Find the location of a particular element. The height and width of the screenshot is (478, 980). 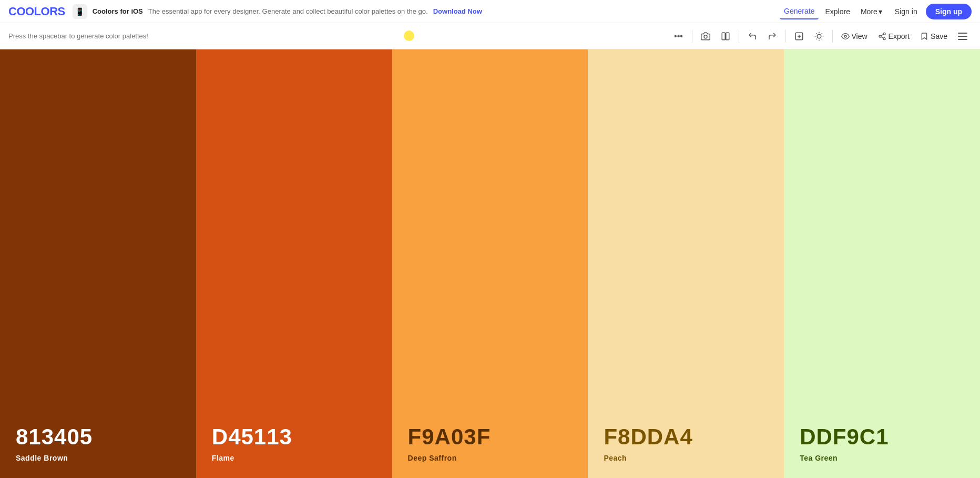

signup-button: Sign up is located at coordinates (948, 12).